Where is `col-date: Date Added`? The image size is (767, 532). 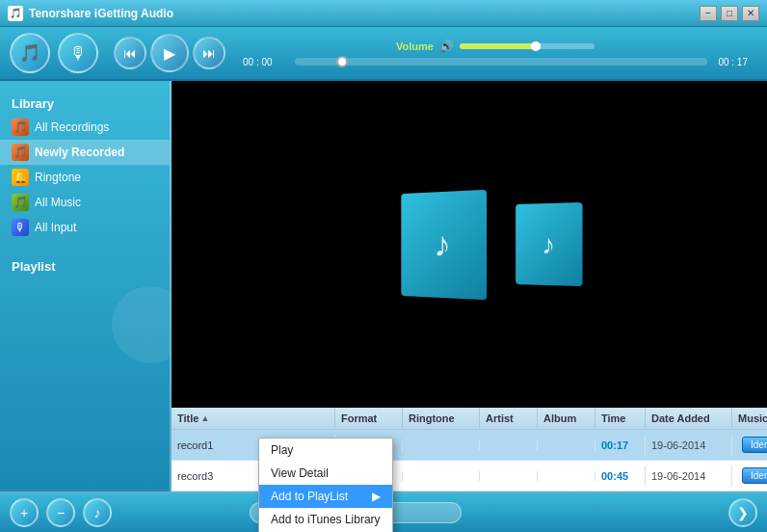 col-date: Date Added is located at coordinates (689, 418).